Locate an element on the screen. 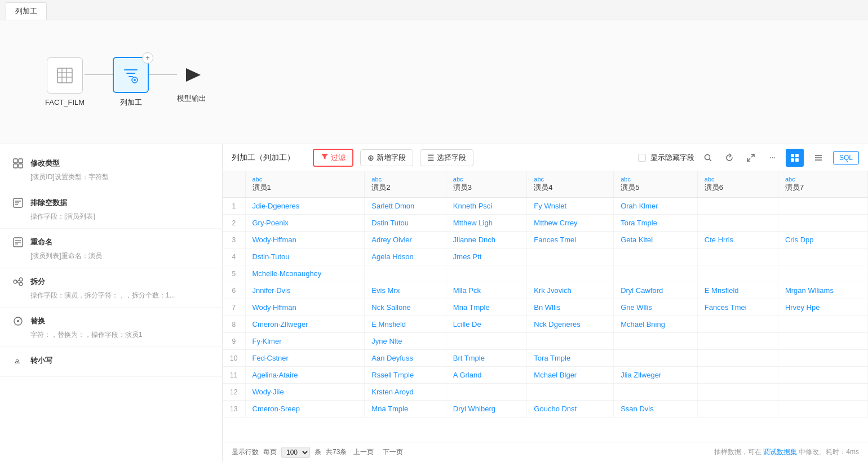 Image resolution: width=868 pixels, height=462 pixels. table-row: 7Wody·HffmanNck SalloneMna TmpleBn Wllis… is located at coordinates (546, 308).